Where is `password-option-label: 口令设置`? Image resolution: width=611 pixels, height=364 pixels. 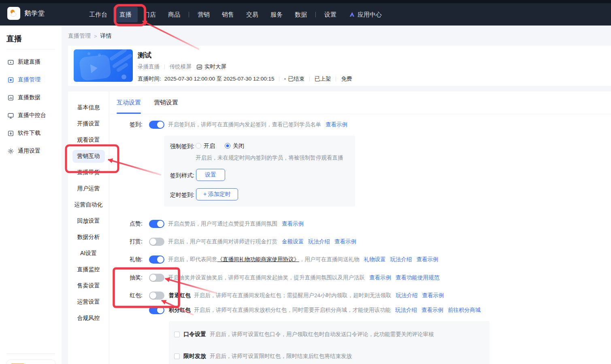 password-option-label: 口令设置 is located at coordinates (195, 334).